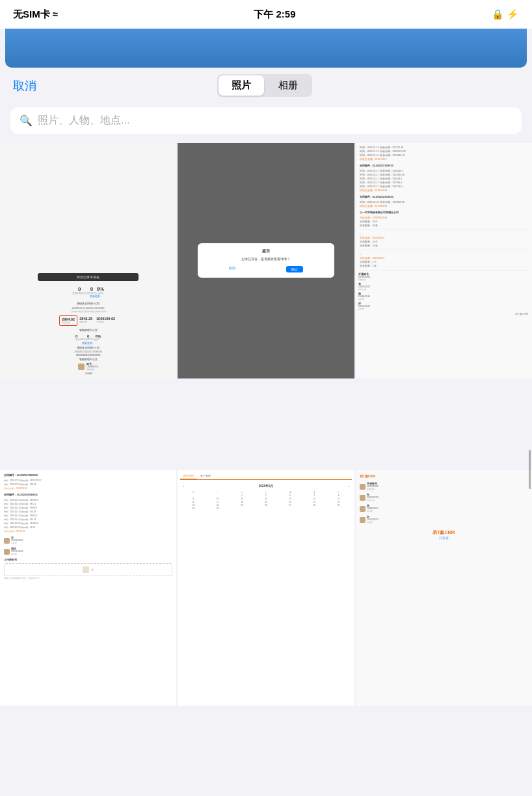 The width and height of the screenshot is (532, 796). I want to click on dialog-cancel: 取消, so click(232, 269).